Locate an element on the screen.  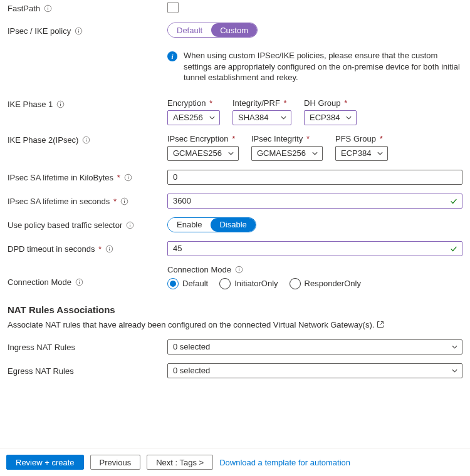
next-button: Next : Tags > is located at coordinates (180, 462).